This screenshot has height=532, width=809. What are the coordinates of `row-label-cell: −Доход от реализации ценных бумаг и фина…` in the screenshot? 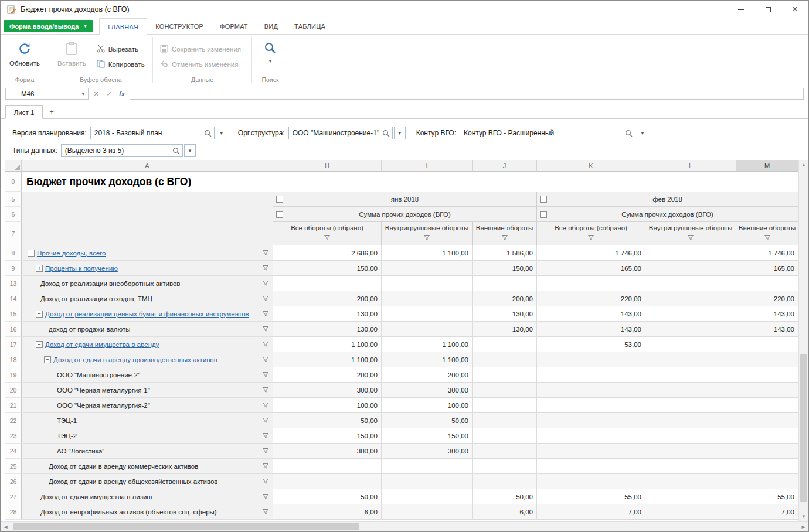 It's located at (148, 314).